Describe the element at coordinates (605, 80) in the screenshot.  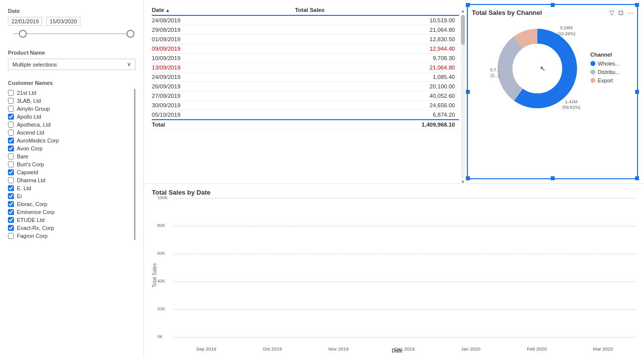
I see `legend-label-export: Export` at that location.